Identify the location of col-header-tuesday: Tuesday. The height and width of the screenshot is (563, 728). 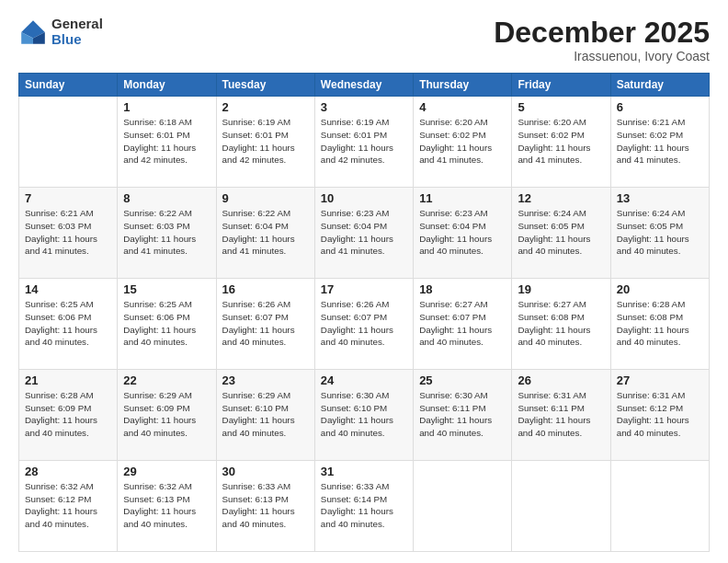
(265, 85).